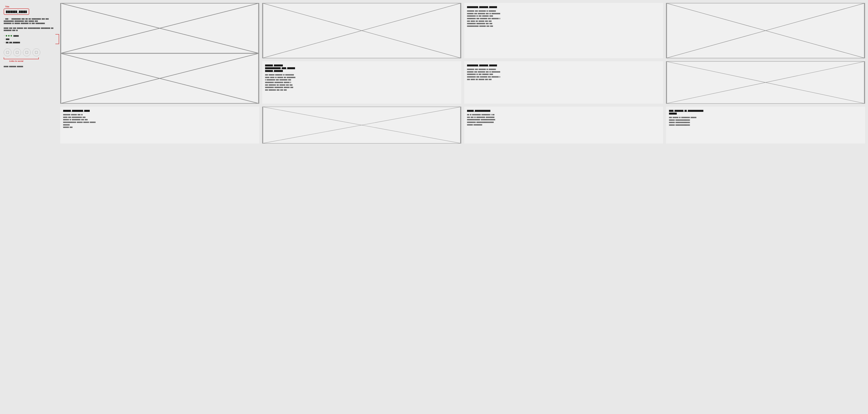  I want to click on sidebar-footer: ██████ █████████ ████████, so click(29, 67).